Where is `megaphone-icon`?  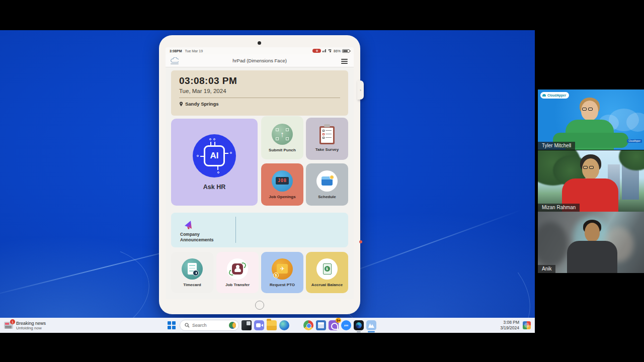 megaphone-icon is located at coordinates (189, 225).